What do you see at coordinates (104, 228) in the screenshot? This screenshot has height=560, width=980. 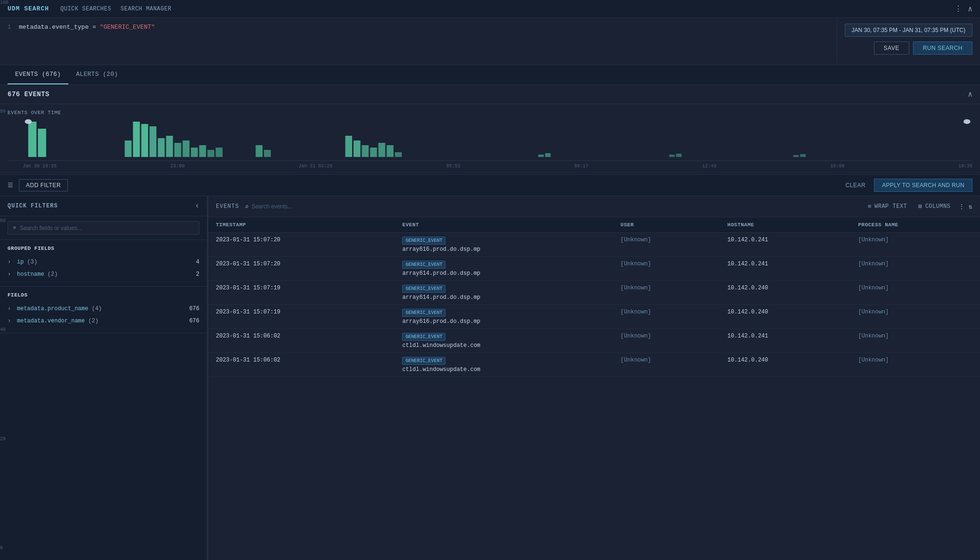 I see `fields-search-wrapper: ⌕` at bounding box center [104, 228].